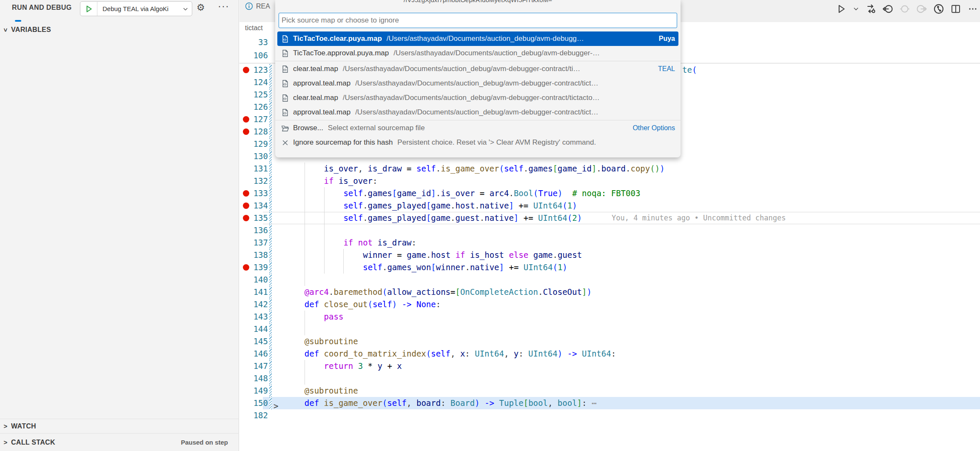 The height and width of the screenshot is (451, 980). I want to click on code-line-136: 136, so click(610, 231).